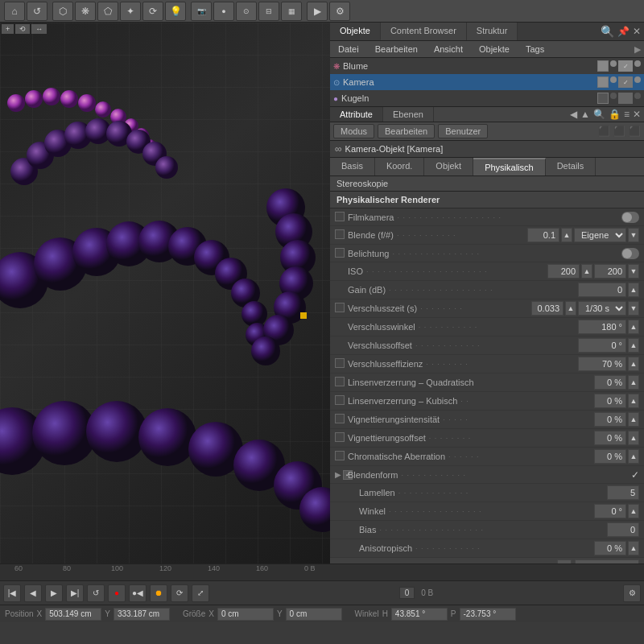  Describe the element at coordinates (585, 114) in the screenshot. I see `attr-right-icon: ▲` at that location.